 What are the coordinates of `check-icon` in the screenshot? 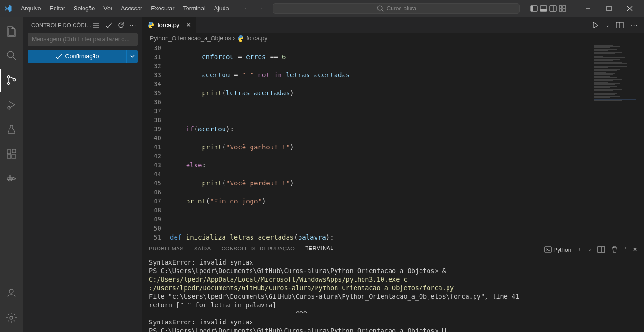 It's located at (59, 56).